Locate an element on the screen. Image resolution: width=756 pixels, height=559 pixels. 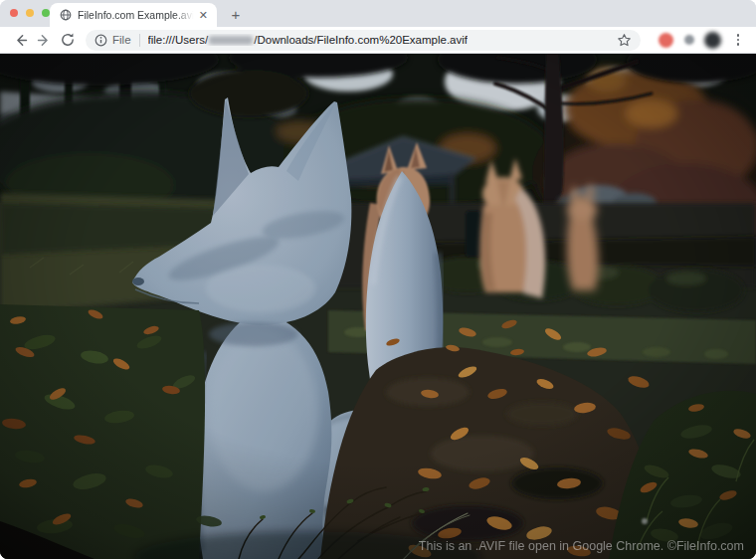
globe-favicon-icon is located at coordinates (66, 15).